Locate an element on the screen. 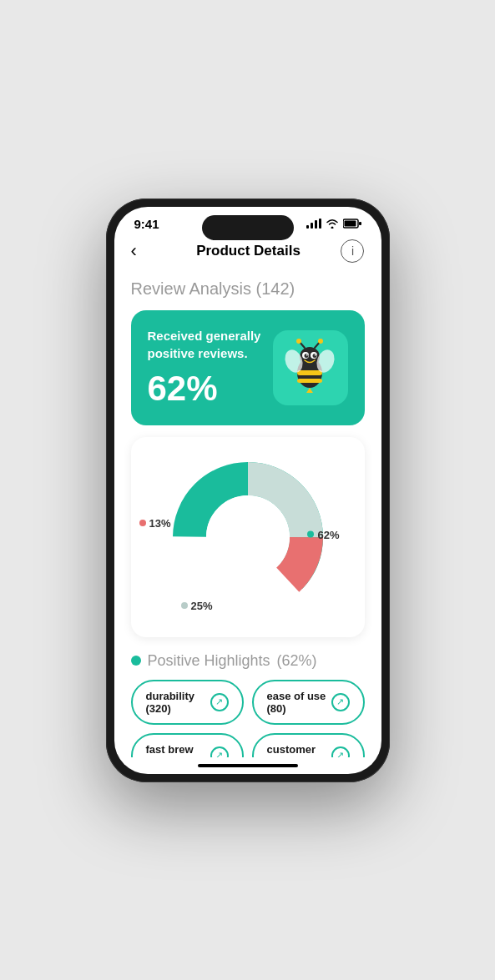 The height and width of the screenshot is (980, 495). legend-label-13: 13% is located at coordinates (160, 524).